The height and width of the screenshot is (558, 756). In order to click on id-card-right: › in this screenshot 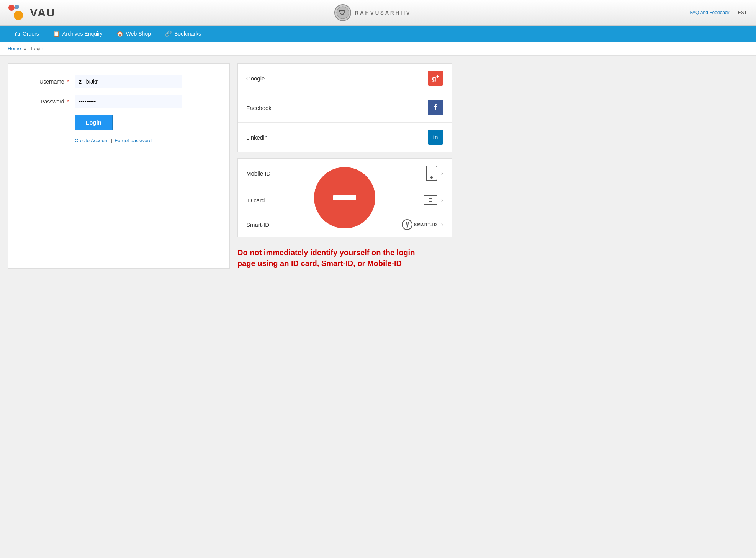, I will do `click(434, 200)`.